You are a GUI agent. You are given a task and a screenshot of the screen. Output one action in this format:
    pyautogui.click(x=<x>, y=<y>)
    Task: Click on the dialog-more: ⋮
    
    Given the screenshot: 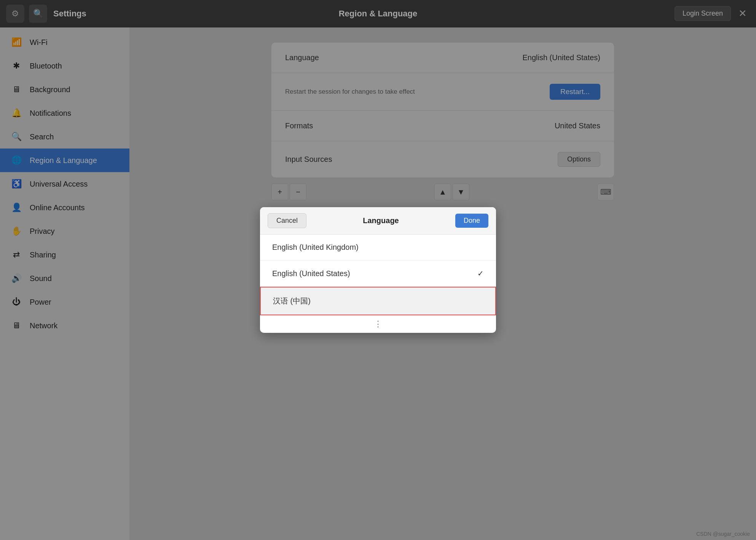 What is the action you would take?
    pyautogui.click(x=378, y=324)
    